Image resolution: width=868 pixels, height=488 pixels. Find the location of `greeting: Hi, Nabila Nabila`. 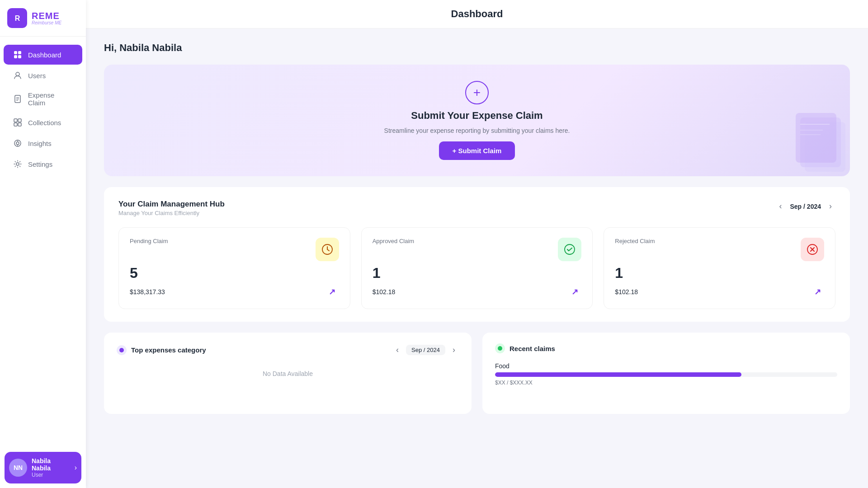

greeting: Hi, Nabila Nabila is located at coordinates (477, 48).